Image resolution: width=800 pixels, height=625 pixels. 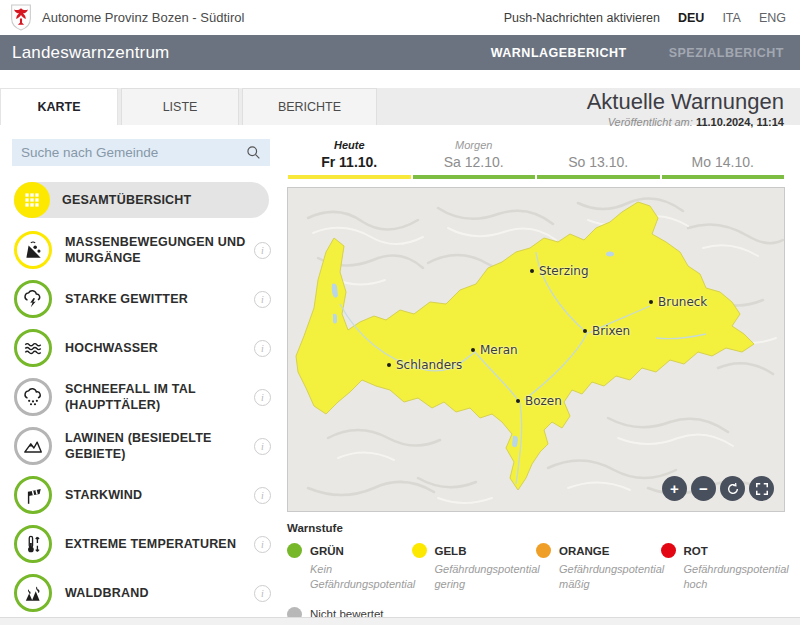 I want to click on legend-item-orange: ORANGE Gefährdungspotential mäßig, so click(x=598, y=568).